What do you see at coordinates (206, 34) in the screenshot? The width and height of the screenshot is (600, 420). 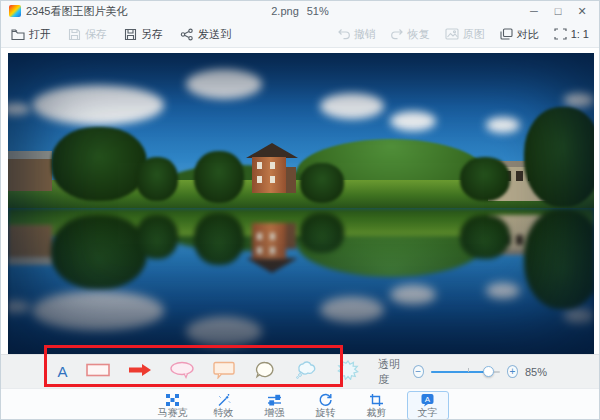 I see `send-to-button: 发送到` at bounding box center [206, 34].